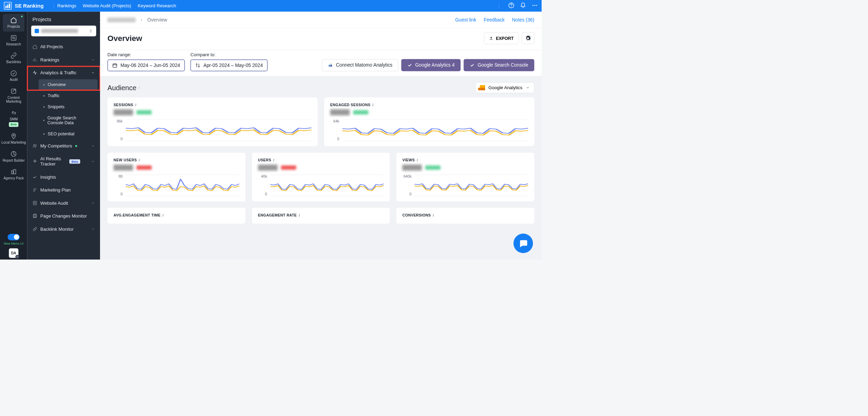 The image size is (868, 416). Describe the element at coordinates (53, 6) in the screenshot. I see `separator` at that location.